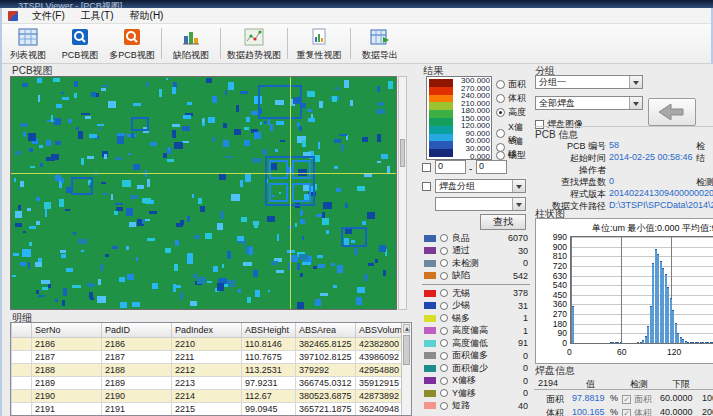  What do you see at coordinates (480, 186) in the screenshot?
I see `pad-group-dropdown: 焊盘分组` at bounding box center [480, 186].